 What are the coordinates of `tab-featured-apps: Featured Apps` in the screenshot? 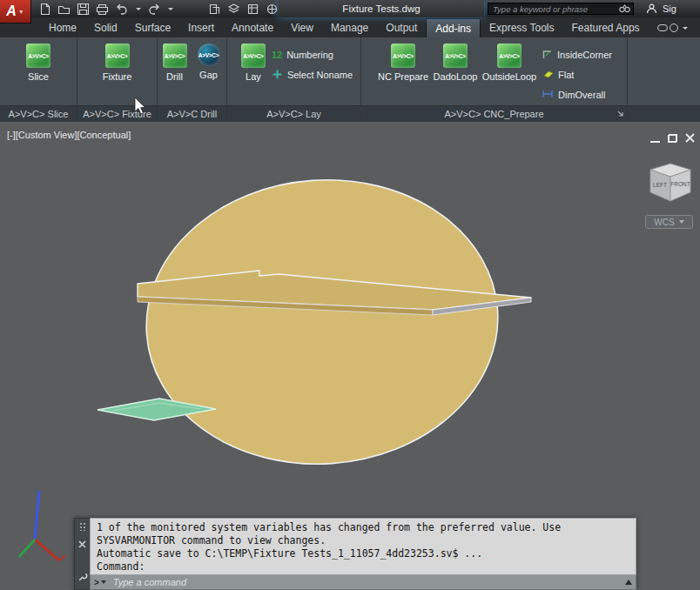 It's located at (606, 28).